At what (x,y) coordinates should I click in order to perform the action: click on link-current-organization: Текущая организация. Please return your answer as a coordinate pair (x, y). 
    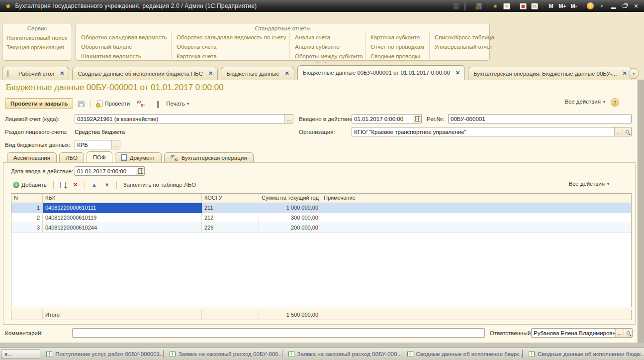
    Looking at the image, I should click on (37, 48).